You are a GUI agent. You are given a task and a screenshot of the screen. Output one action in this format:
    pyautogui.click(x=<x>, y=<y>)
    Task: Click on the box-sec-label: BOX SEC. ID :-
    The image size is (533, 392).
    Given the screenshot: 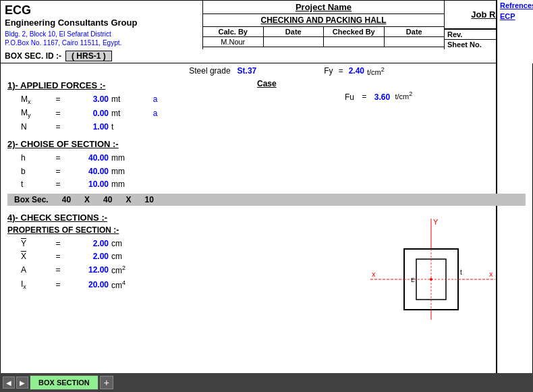 What is the action you would take?
    pyautogui.click(x=33, y=56)
    